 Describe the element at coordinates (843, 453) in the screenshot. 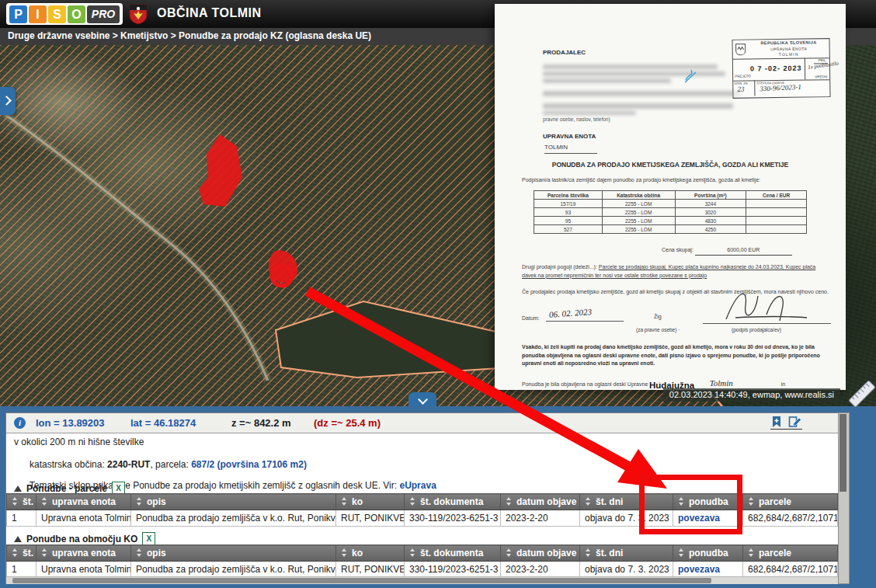

I see `vertical-scrollbar-thumb` at that location.